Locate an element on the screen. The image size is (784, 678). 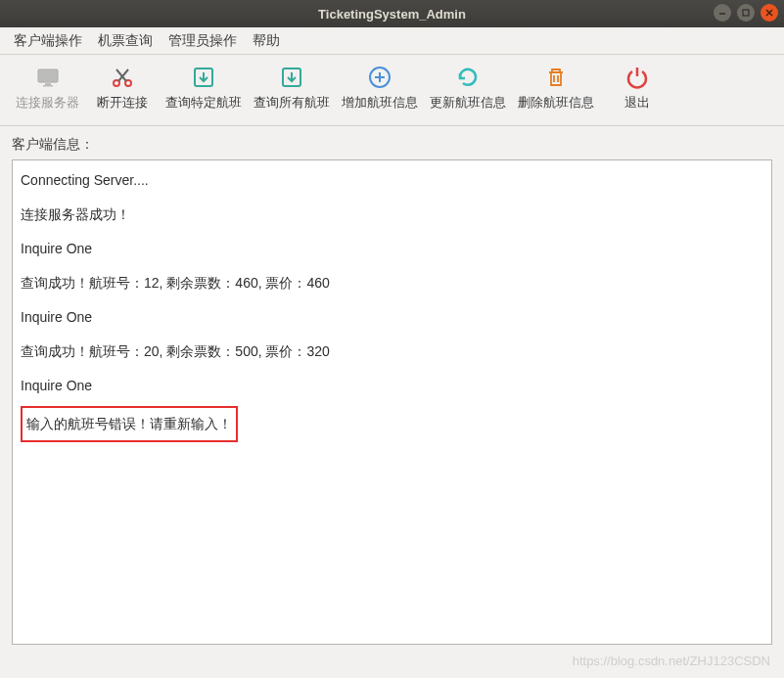
power-icon is located at coordinates (637, 77).